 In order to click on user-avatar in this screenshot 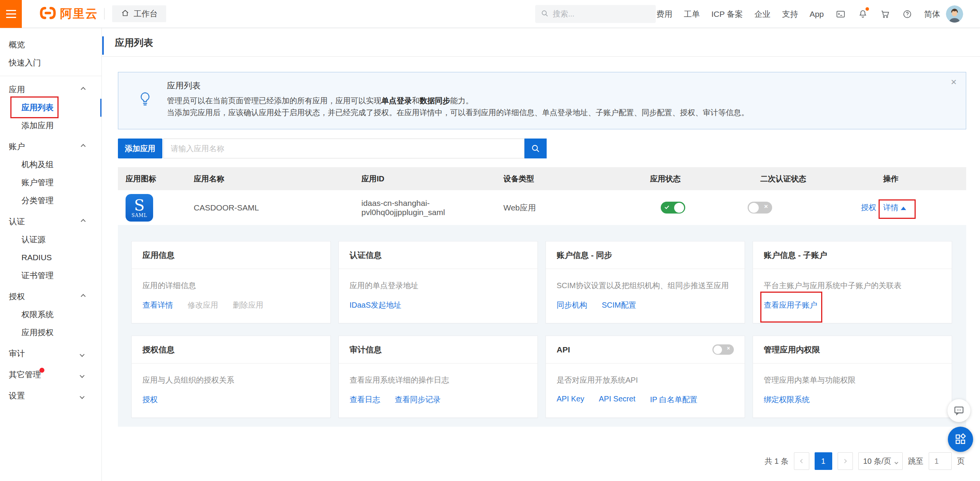, I will do `click(955, 14)`.